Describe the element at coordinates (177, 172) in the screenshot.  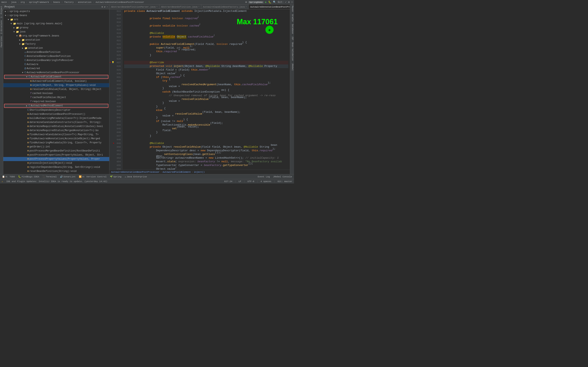
I see `bc-inner-class: AutowiredFieldElement` at that location.